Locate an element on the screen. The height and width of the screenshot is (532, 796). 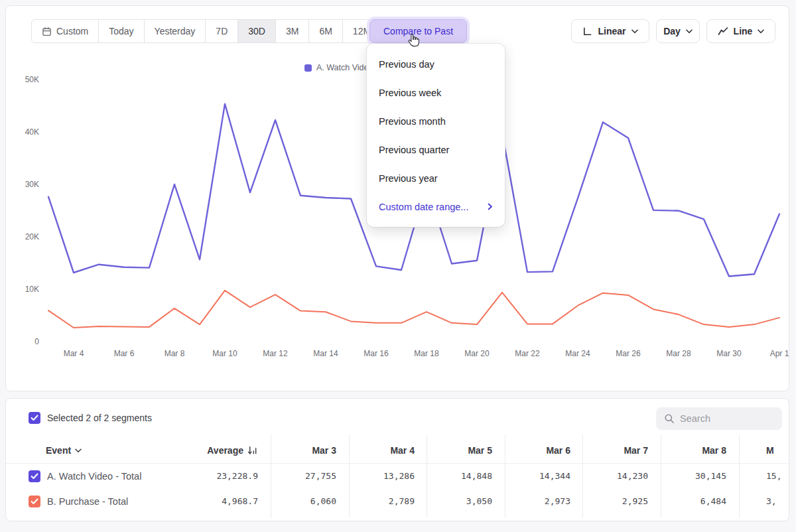
range-button-today: Today is located at coordinates (121, 31).